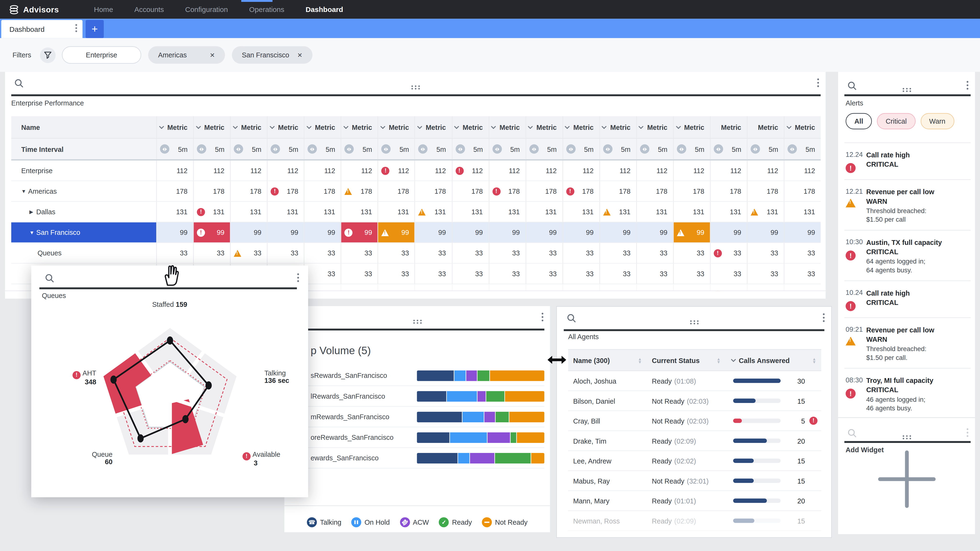 This screenshot has height=551, width=980. I want to click on metric-cell: !112, so click(396, 170).